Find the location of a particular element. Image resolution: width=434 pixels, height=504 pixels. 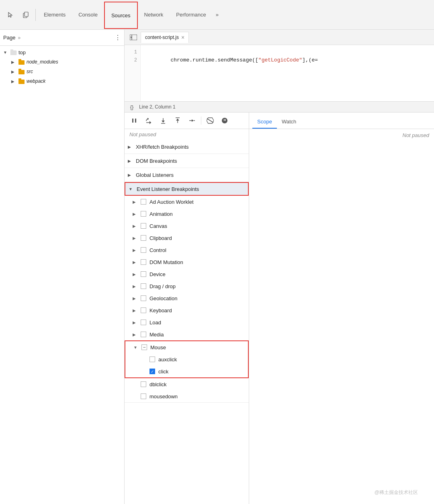

checkbox-click is located at coordinates (152, 371).